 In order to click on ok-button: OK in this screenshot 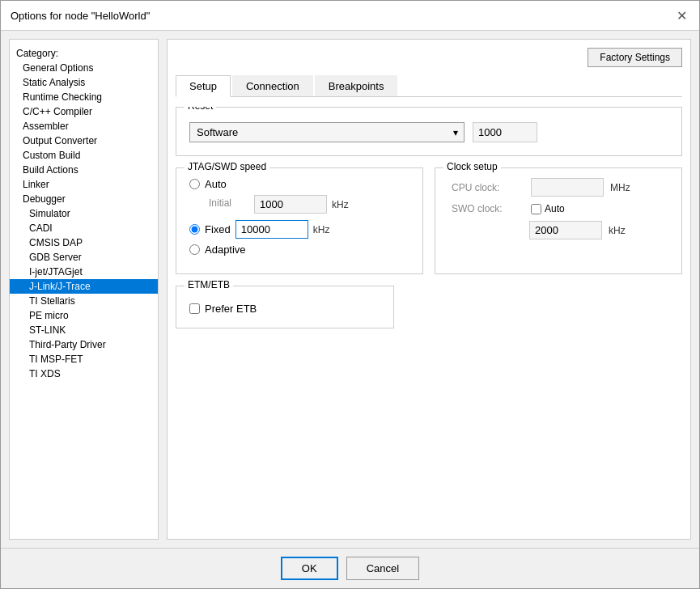, I will do `click(309, 568)`.